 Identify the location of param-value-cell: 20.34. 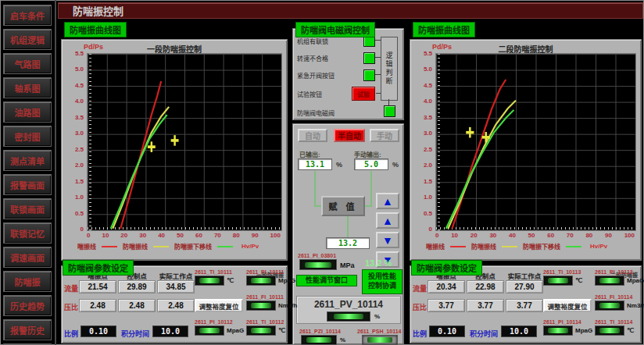
(446, 287).